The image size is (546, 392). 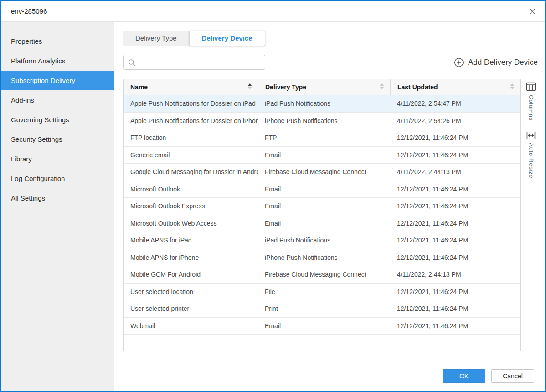 I want to click on sidebar-item-log-configuration: Log Configuration, so click(x=57, y=179).